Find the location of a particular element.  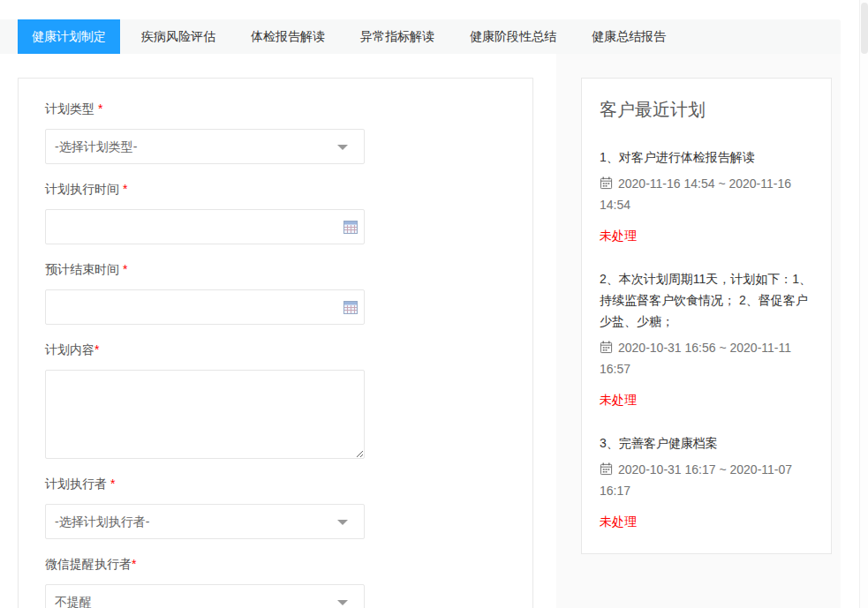

plan-type-label: 计划类型 * is located at coordinates (275, 109).